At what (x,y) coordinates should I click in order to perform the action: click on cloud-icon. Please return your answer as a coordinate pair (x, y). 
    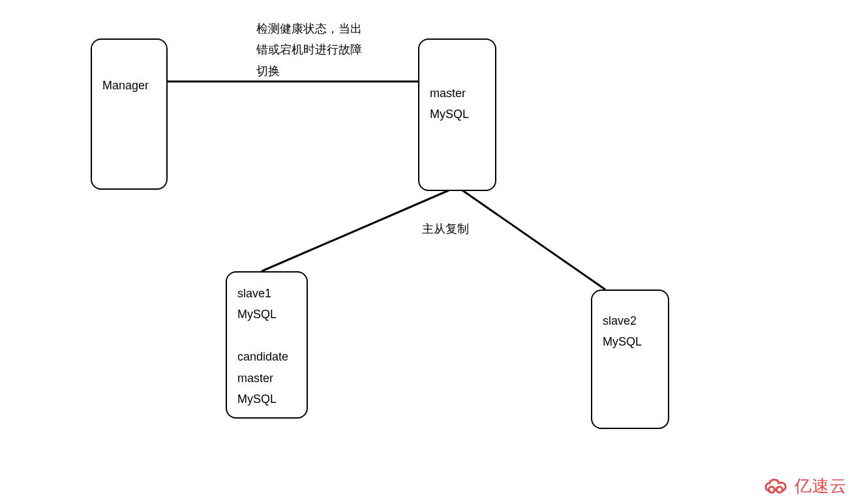
    Looking at the image, I should click on (776, 486).